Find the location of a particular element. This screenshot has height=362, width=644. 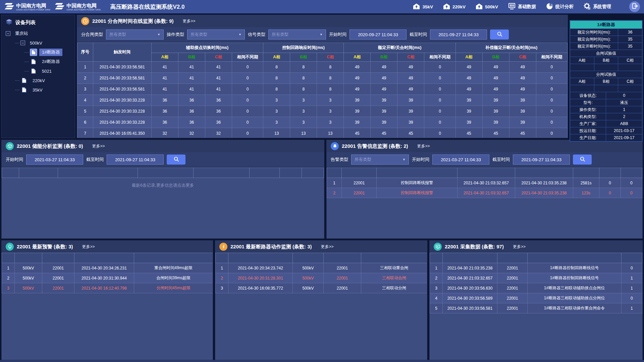

cell: 500kV is located at coordinates (308, 278).